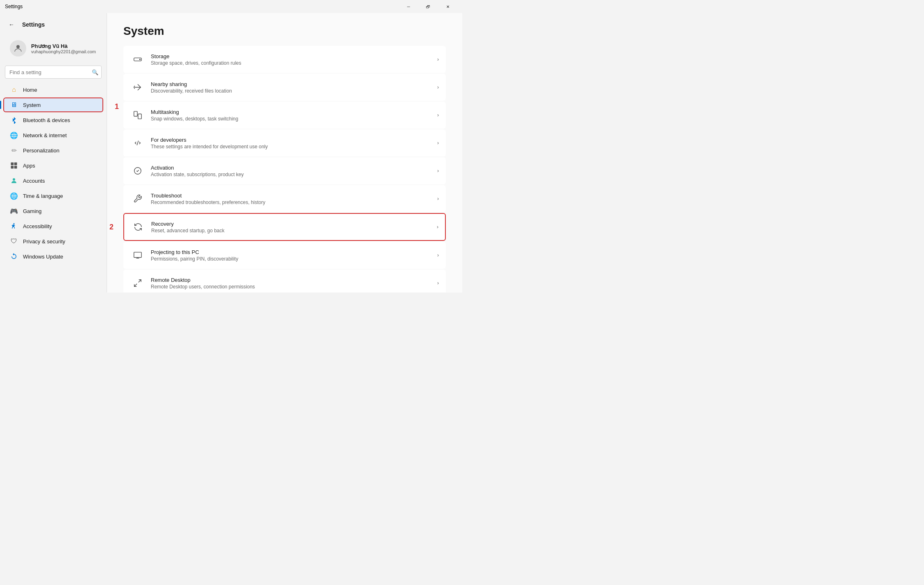  I want to click on developers-title: For developers, so click(294, 140).